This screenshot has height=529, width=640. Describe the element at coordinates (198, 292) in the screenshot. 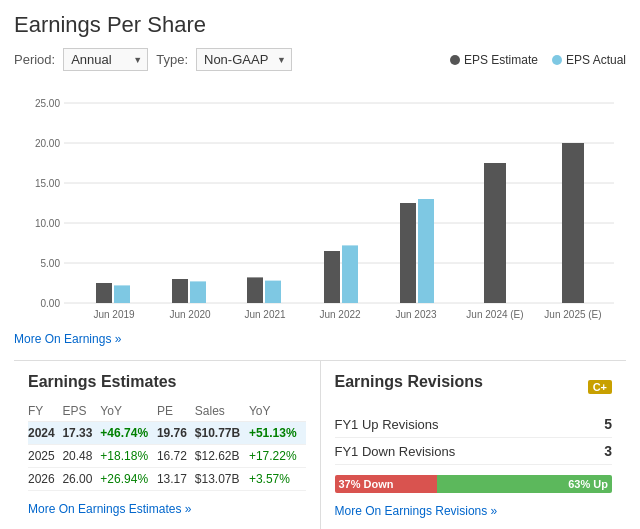

I see `bar-2020-blue` at that location.